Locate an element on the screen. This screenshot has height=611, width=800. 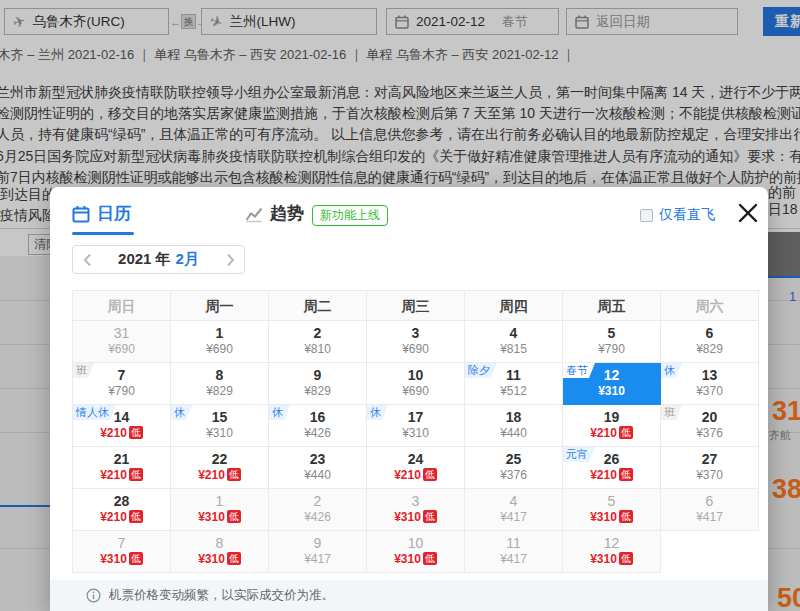
calendar-day-cell-7: 7¥310低 is located at coordinates (122, 552).